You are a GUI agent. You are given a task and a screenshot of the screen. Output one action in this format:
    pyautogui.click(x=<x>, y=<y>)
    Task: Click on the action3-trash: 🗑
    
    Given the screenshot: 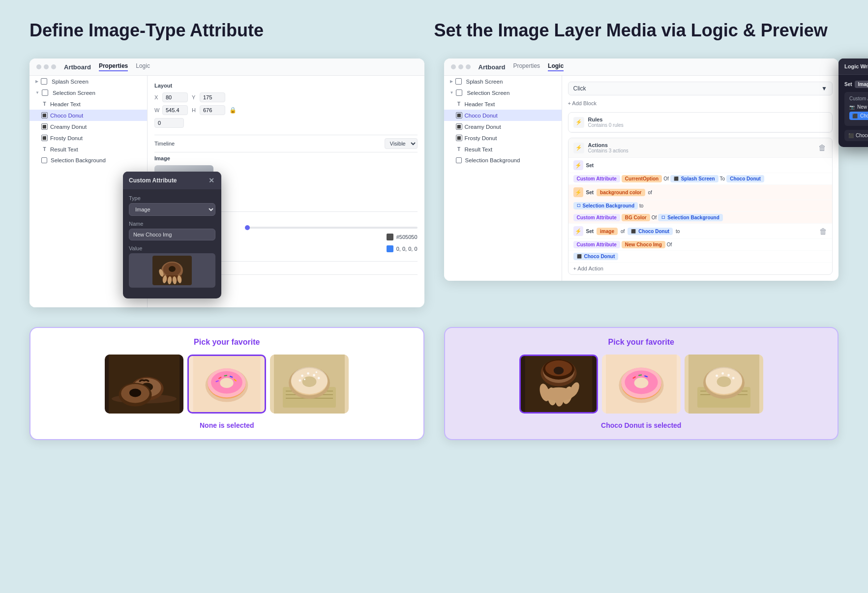 What is the action you would take?
    pyautogui.click(x=823, y=231)
    